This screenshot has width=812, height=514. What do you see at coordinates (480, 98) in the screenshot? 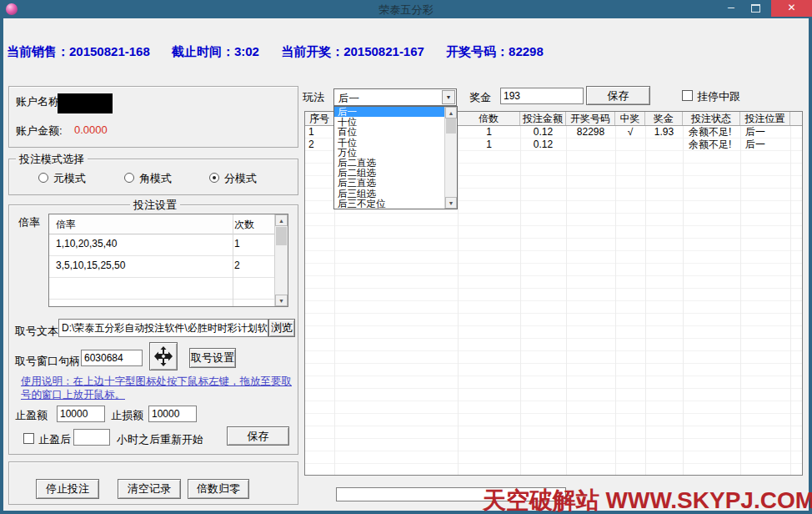
I see `prize-label: 奖金` at bounding box center [480, 98].